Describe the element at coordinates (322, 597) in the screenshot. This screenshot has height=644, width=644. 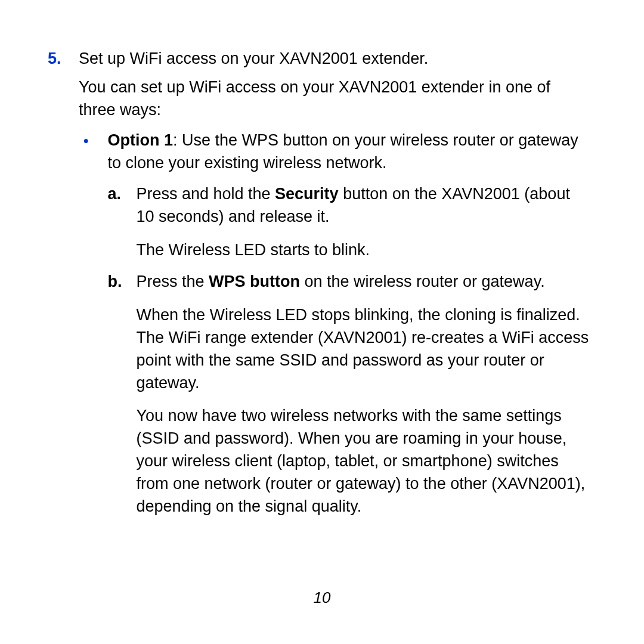
I see `page-number: 10` at that location.